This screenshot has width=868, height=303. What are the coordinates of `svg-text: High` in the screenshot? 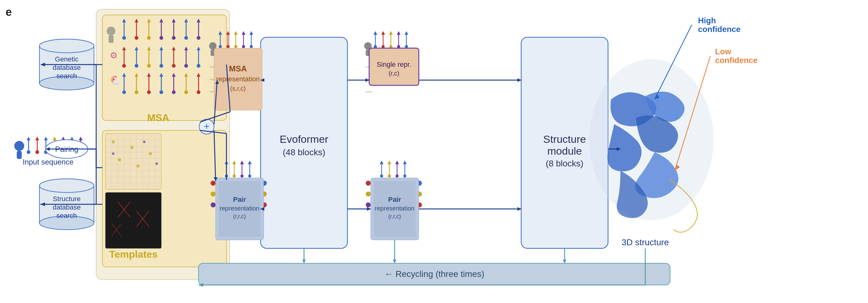 It's located at (707, 21).